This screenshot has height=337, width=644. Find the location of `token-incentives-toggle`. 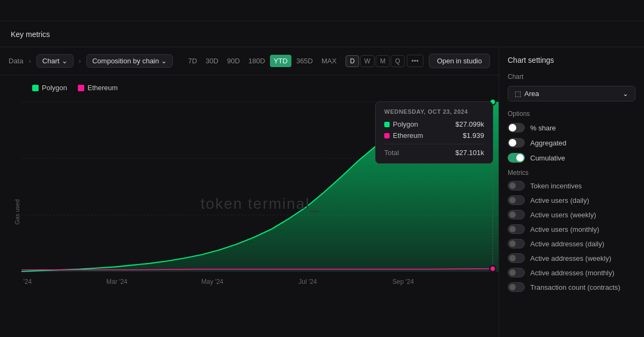

token-incentives-toggle is located at coordinates (516, 186).